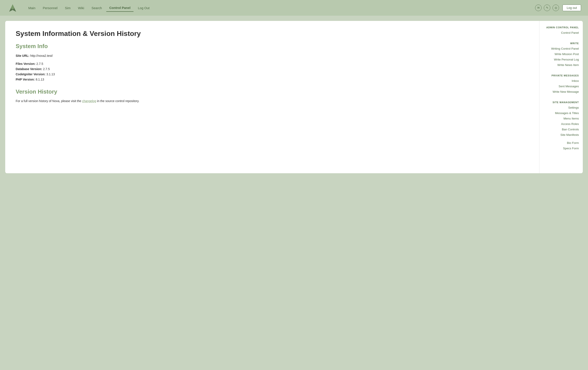  What do you see at coordinates (50, 8) in the screenshot?
I see `nav-personnel: Personnel` at bounding box center [50, 8].